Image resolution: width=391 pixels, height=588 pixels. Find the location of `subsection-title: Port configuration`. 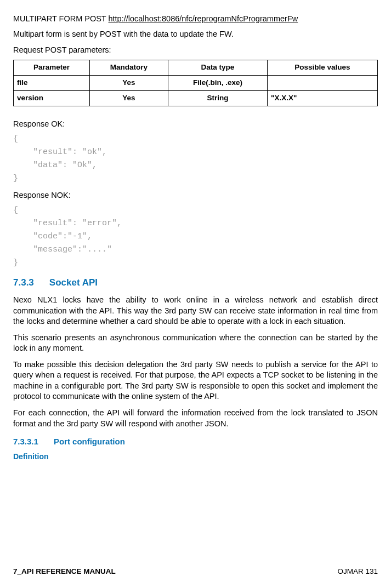

subsection-title: Port configuration is located at coordinates (89, 442).